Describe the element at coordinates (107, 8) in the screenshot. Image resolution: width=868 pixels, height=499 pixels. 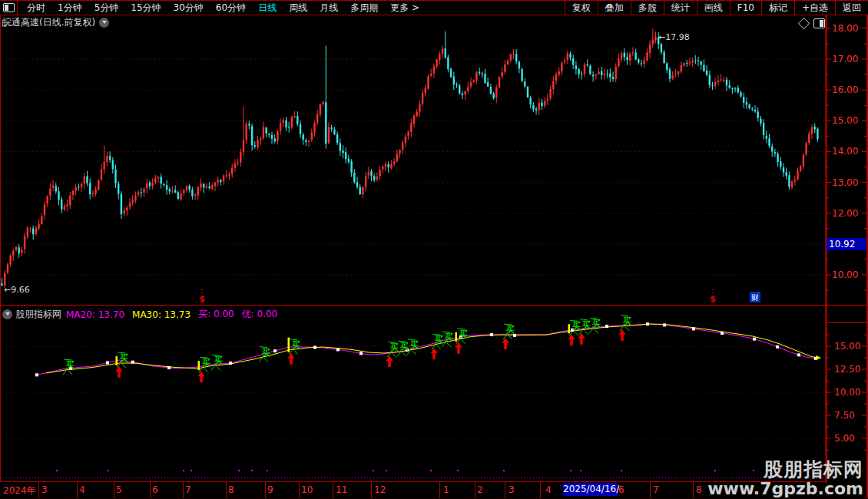
I see `menu-item-5min: 5分钟` at that location.